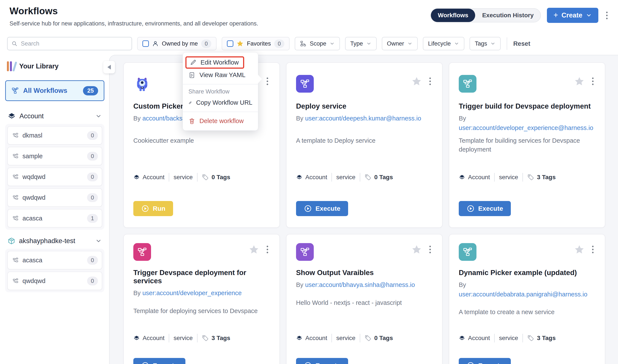 Image resolution: width=618 pixels, height=364 pixels. Describe the element at coordinates (134, 16) in the screenshot. I see `page-heading: Workflows Self-service hub for new appli…` at that location.